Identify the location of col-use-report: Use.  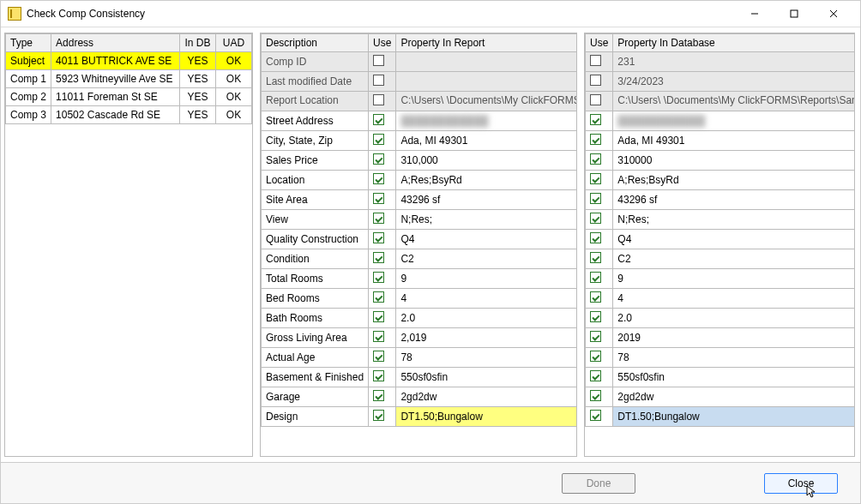
(382, 43).